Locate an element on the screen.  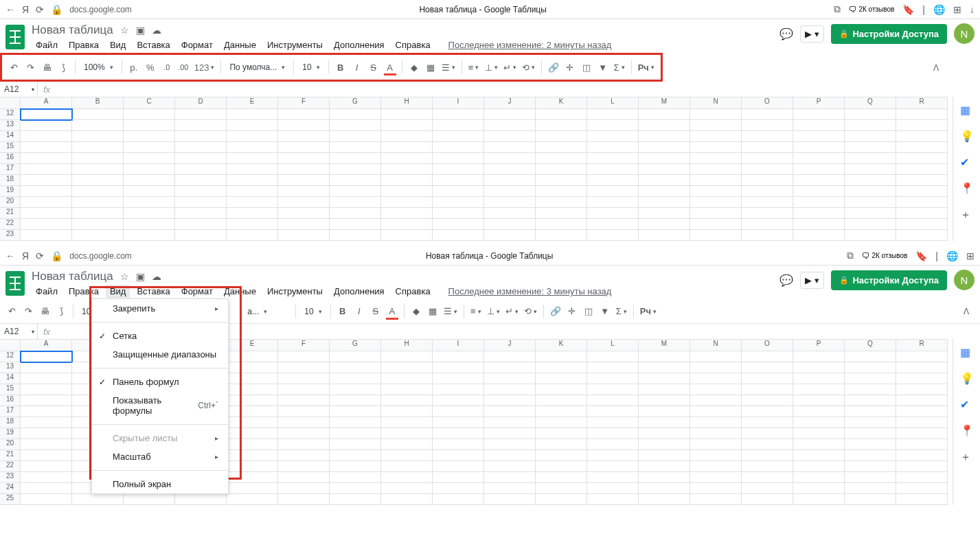
menu-data: Данные is located at coordinates (240, 291).